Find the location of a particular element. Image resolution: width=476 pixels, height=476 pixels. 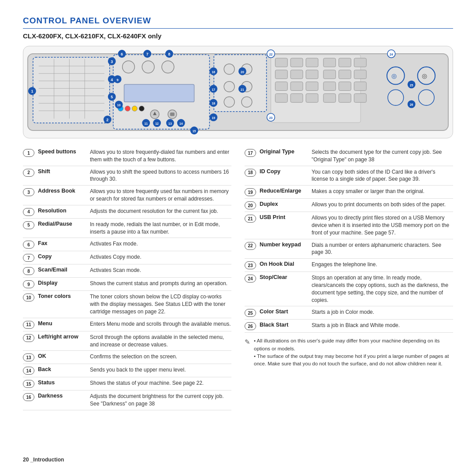

table-row: 1 Speed buttons Allows you to store freq… is located at coordinates (127, 156).